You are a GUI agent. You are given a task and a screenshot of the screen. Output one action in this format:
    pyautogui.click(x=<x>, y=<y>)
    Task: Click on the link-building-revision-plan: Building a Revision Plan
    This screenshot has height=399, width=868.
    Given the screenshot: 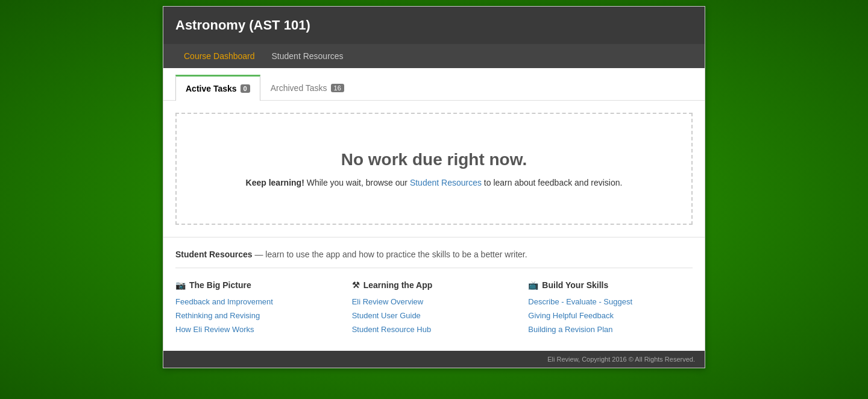 What is the action you would take?
    pyautogui.click(x=610, y=329)
    